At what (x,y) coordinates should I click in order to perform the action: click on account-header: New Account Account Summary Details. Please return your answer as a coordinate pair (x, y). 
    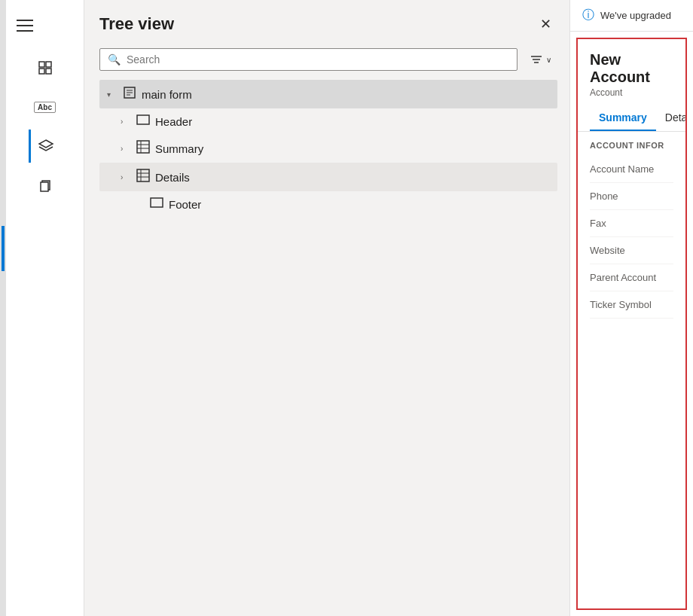
    Looking at the image, I should click on (631, 86).